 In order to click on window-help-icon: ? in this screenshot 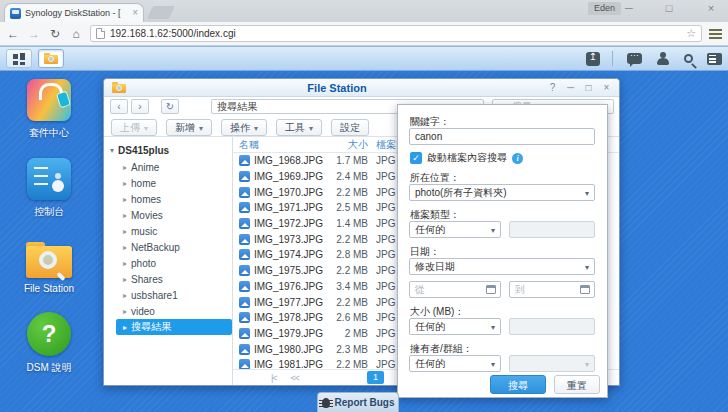, I will do `click(552, 88)`.